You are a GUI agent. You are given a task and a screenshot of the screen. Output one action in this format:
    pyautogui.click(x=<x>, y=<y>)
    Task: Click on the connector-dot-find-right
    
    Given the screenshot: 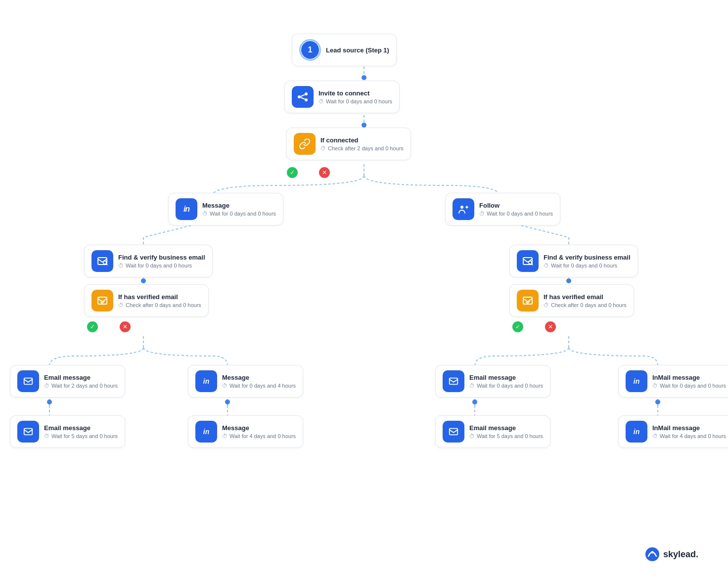 What is the action you would take?
    pyautogui.click(x=569, y=281)
    